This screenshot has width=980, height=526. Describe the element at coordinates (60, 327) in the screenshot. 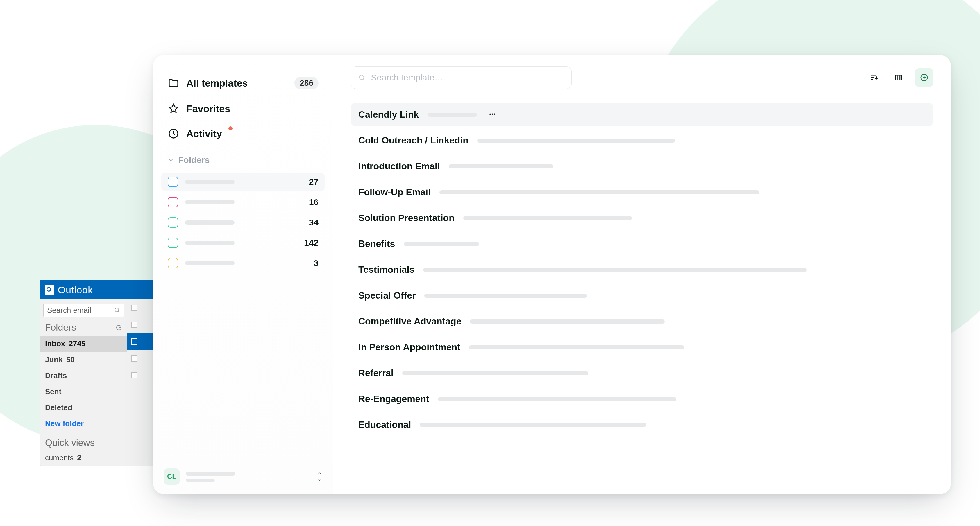

I see `outlook-folders-label: Folders` at that location.